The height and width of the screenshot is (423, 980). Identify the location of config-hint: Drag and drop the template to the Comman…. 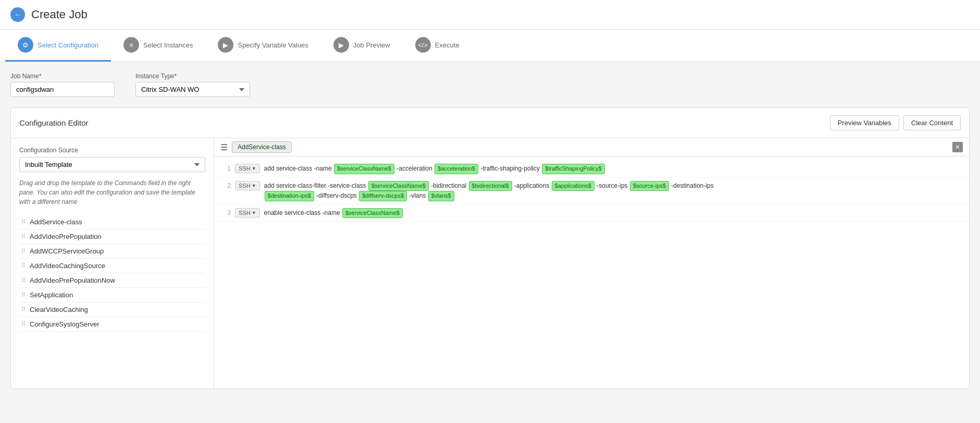
(113, 192).